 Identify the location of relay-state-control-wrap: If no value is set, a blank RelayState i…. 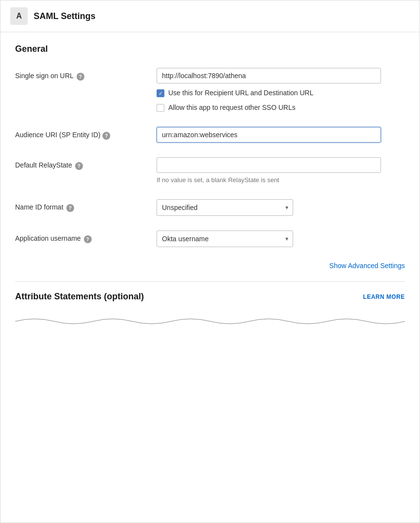
(281, 171).